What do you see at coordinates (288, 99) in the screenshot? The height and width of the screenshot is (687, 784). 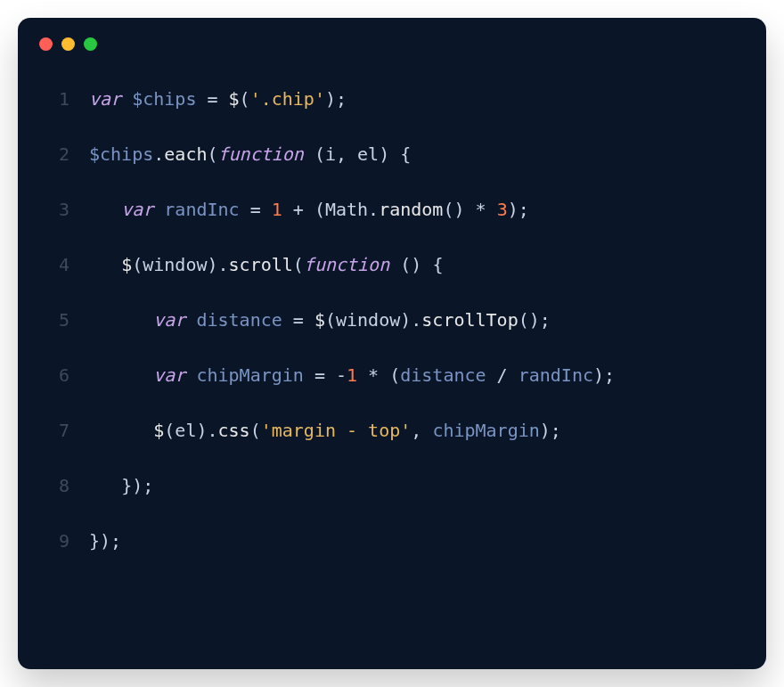 I see `token-str: '.chip'` at bounding box center [288, 99].